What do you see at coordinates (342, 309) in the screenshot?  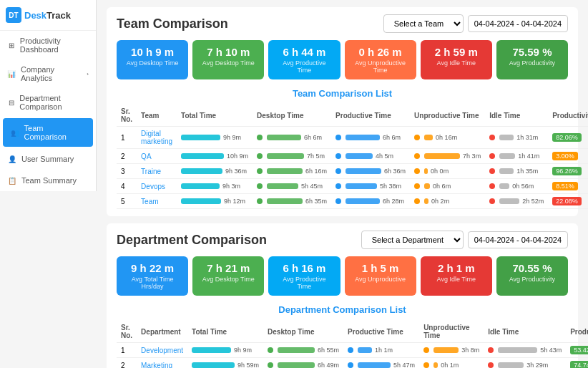 I see `dept-table-title: Department Comparison List` at bounding box center [342, 309].